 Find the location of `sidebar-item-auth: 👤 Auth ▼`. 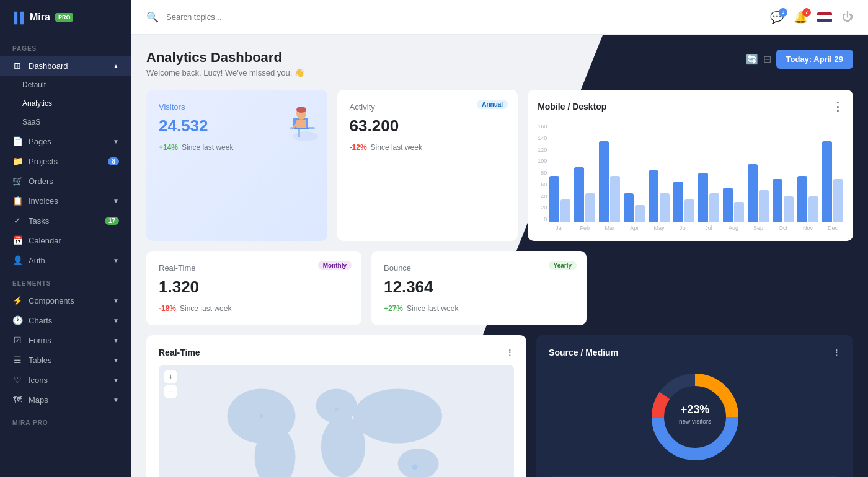

sidebar-item-auth: 👤 Auth ▼ is located at coordinates (66, 260).